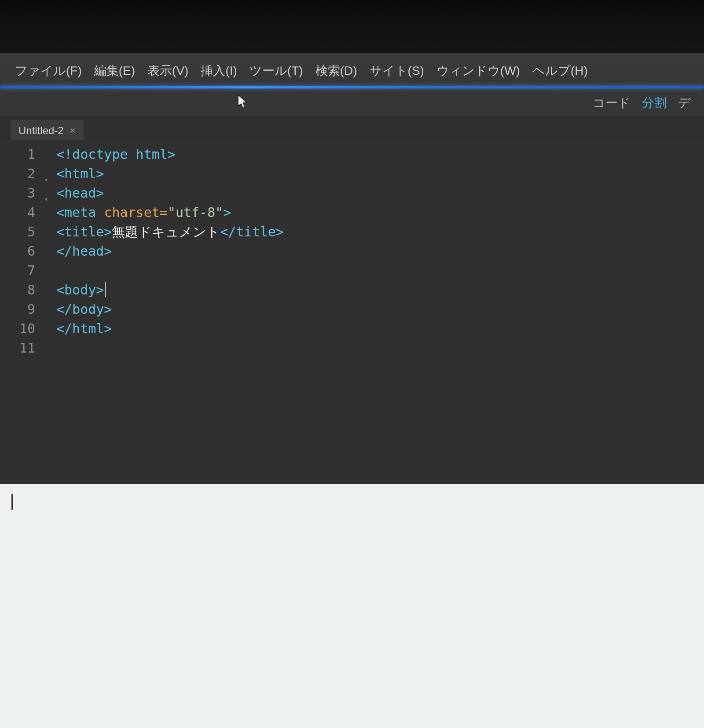  What do you see at coordinates (47, 130) in the screenshot?
I see `document-tab: Untitled-2 ×` at bounding box center [47, 130].